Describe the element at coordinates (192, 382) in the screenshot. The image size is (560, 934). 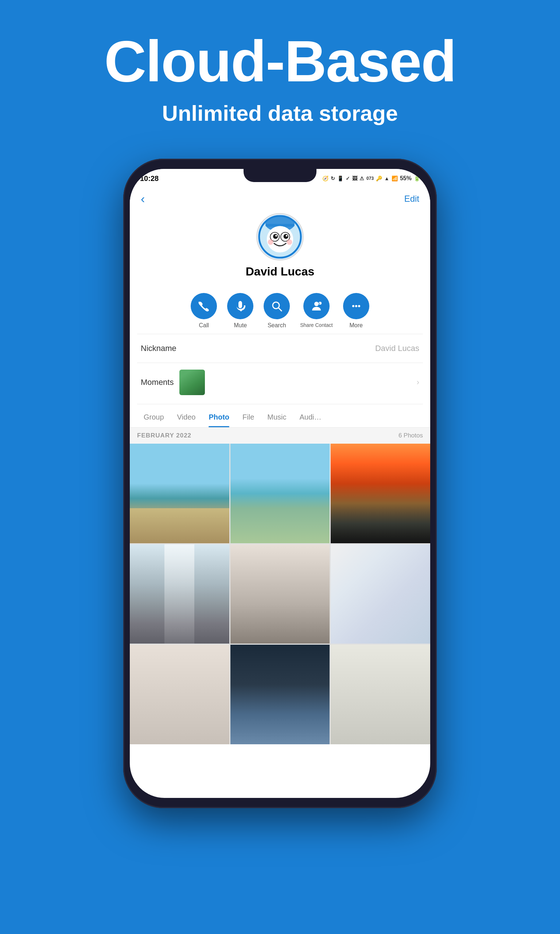
I see `moments-thumbnail` at that location.